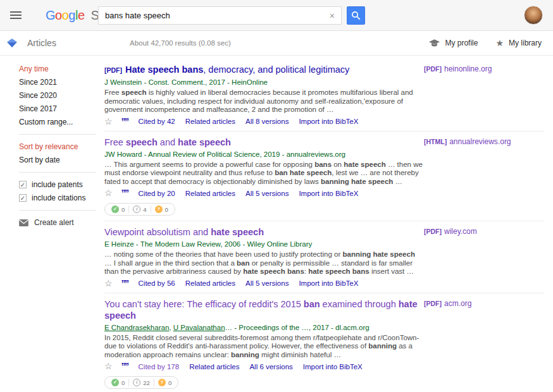  What do you see at coordinates (276, 70) in the screenshot?
I see `title-segment: , democracy, and political legitimacy` at bounding box center [276, 70].